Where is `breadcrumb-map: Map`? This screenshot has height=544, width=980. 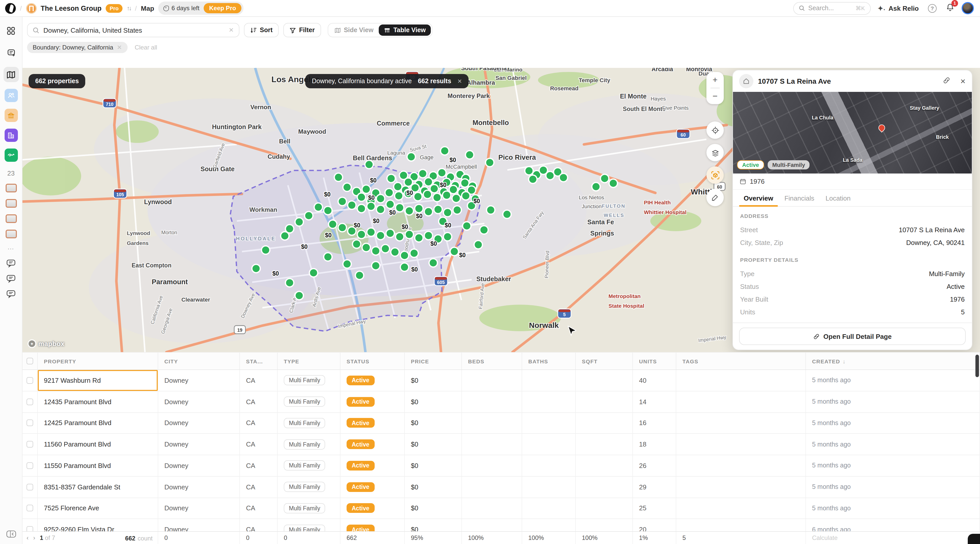 breadcrumb-map: Map is located at coordinates (148, 8).